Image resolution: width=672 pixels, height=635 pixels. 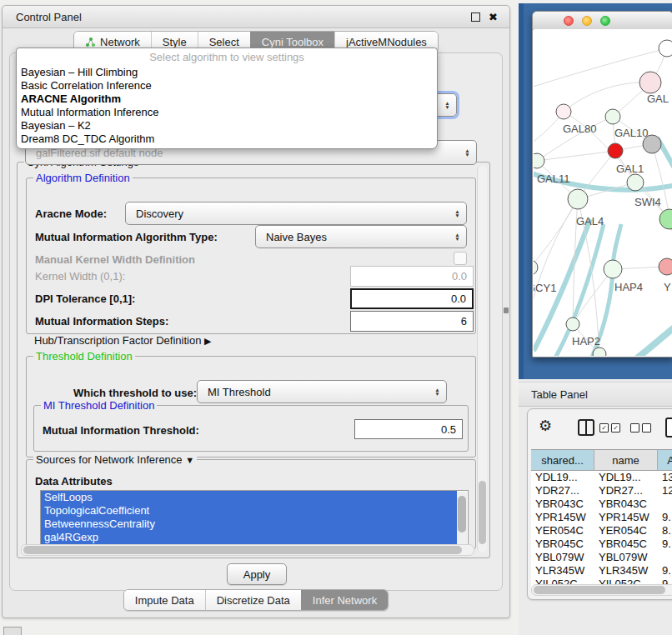 I want to click on float-window-icon, so click(x=475, y=17).